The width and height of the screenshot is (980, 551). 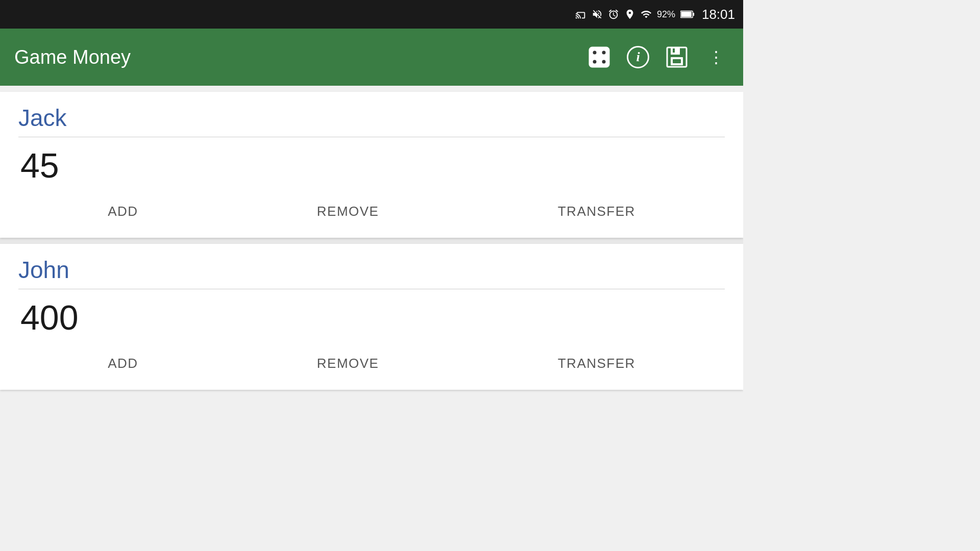 What do you see at coordinates (666, 14) in the screenshot?
I see `battery-percent: 92%` at bounding box center [666, 14].